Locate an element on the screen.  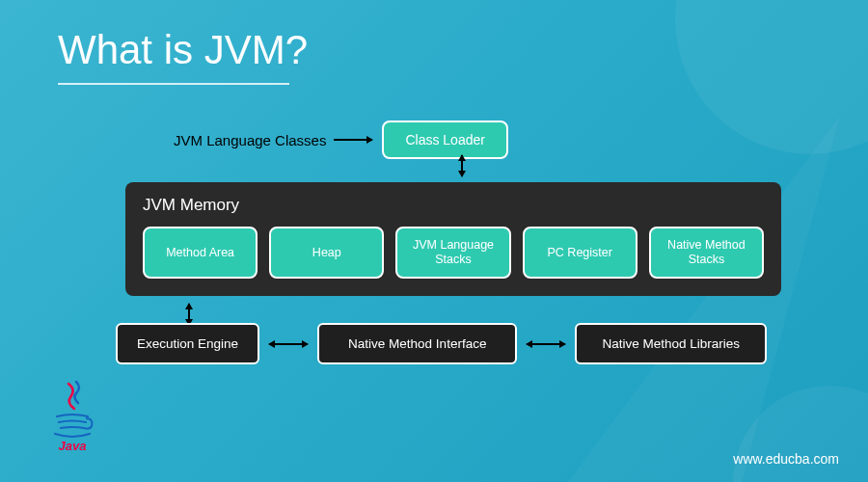
native-method-libraries-box: Native Method Libraries is located at coordinates (671, 343).